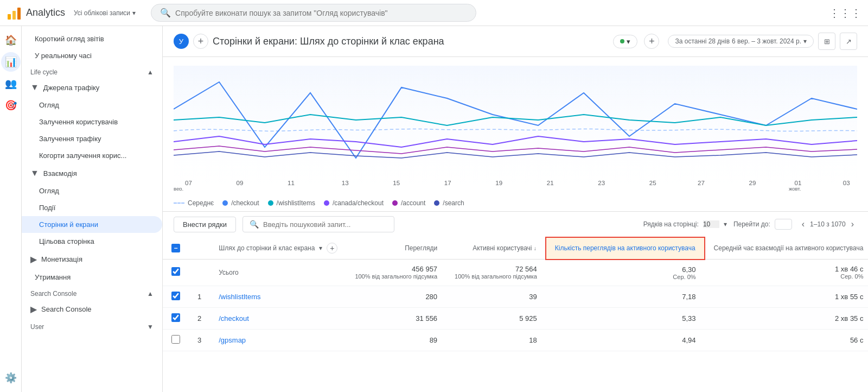  I want to click on sidebar-item-label: Події, so click(47, 207).